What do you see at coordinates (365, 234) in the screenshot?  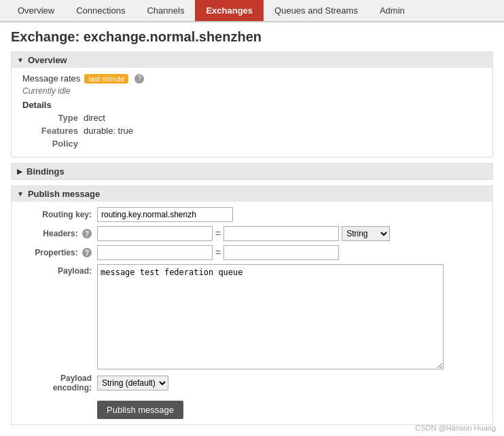 I see `headers-type-select: StringNumberBoolean` at bounding box center [365, 234].